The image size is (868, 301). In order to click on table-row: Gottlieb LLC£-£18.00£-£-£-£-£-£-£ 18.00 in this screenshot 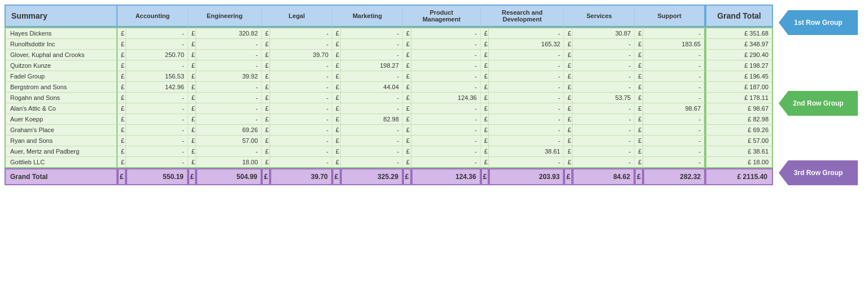, I will do `click(389, 163)`.